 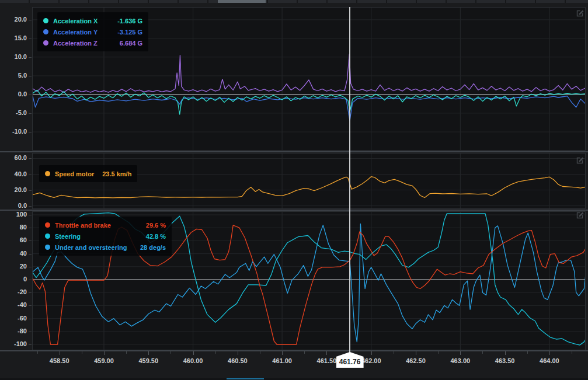 What do you see at coordinates (460, 361) in the screenshot?
I see `x-tick-label: 463.00` at bounding box center [460, 361].